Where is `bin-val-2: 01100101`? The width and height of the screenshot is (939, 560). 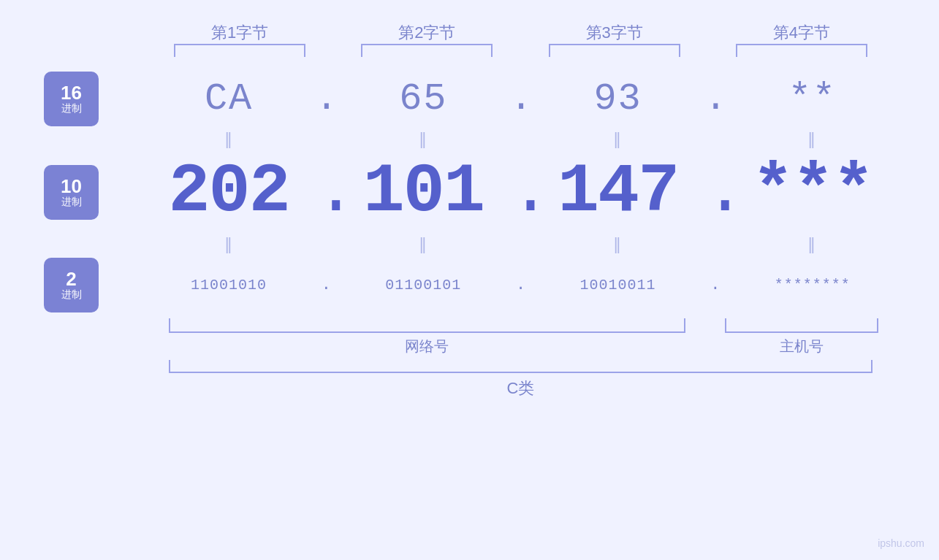
bin-val-2: 01100101 is located at coordinates (423, 285).